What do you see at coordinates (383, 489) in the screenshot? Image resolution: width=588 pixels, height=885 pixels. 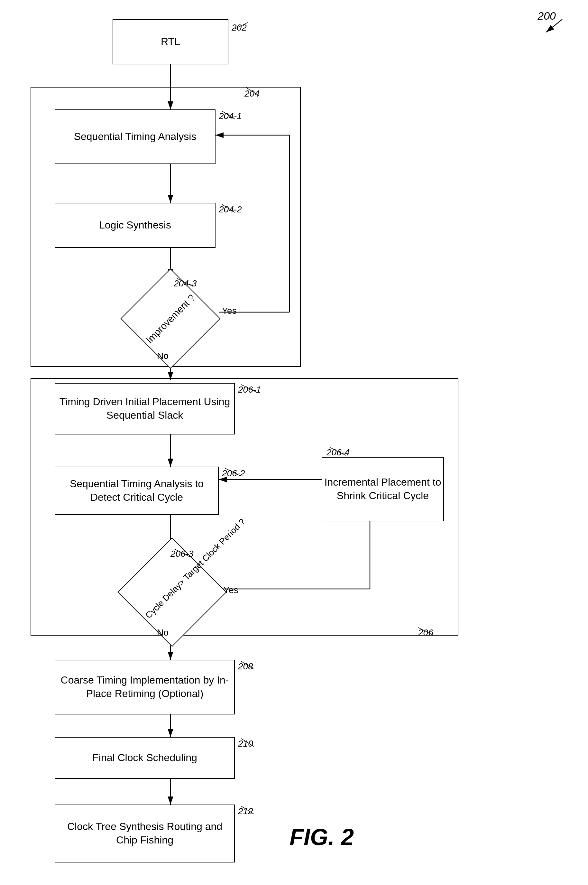 I see `incremental-placement-box: Incremental Placement to Shrink Critical…` at bounding box center [383, 489].